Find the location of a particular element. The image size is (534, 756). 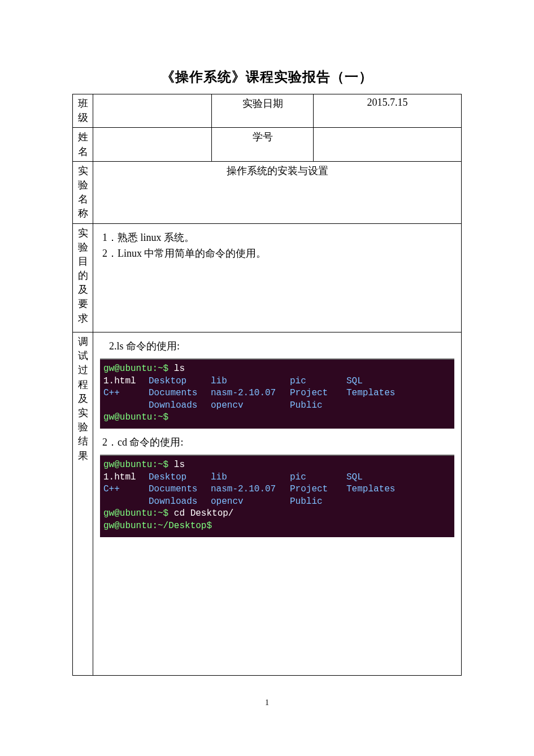

value-name is located at coordinates (153, 145).